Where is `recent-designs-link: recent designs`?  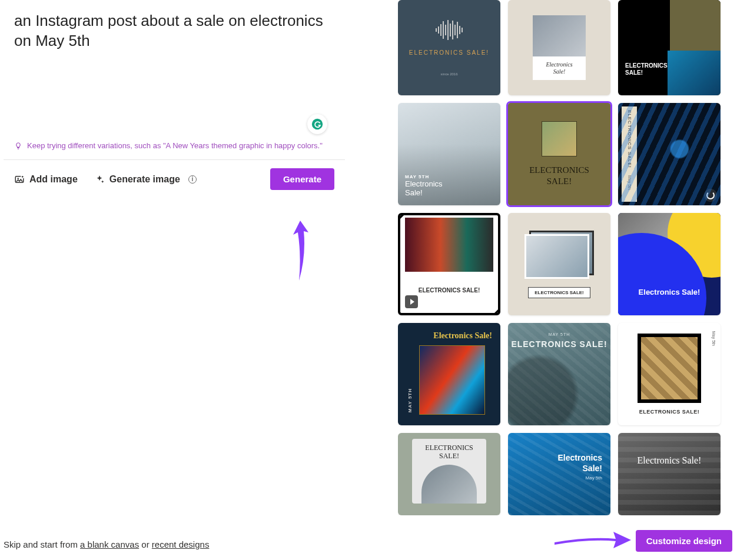 recent-designs-link: recent designs is located at coordinates (181, 545).